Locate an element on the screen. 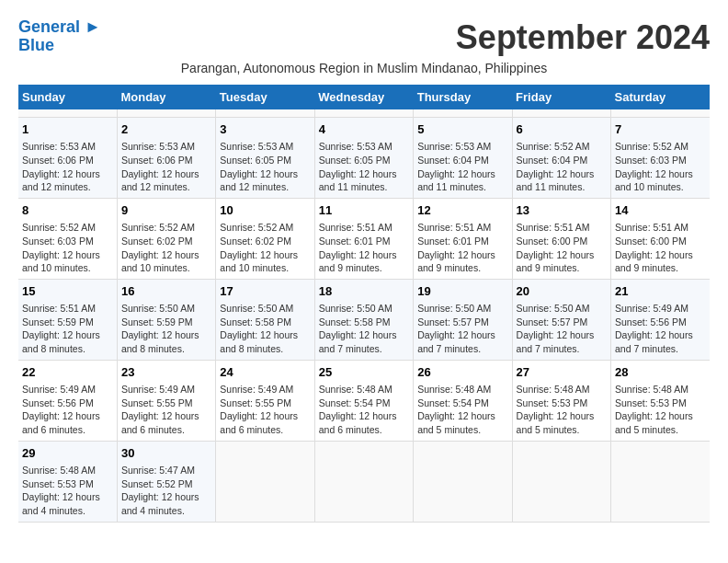 This screenshot has width=728, height=563. calendar-cell: 30Sunrise: 5:47 AM Sunset: 5:52 PM Dayli… is located at coordinates (165, 481).